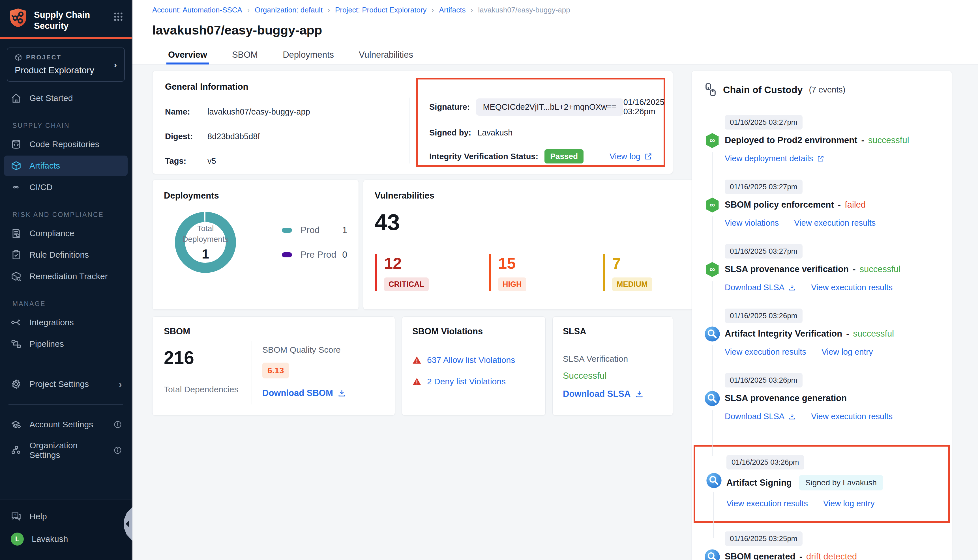 This screenshot has width=978, height=560. I want to click on share-nodes-icon, so click(16, 322).